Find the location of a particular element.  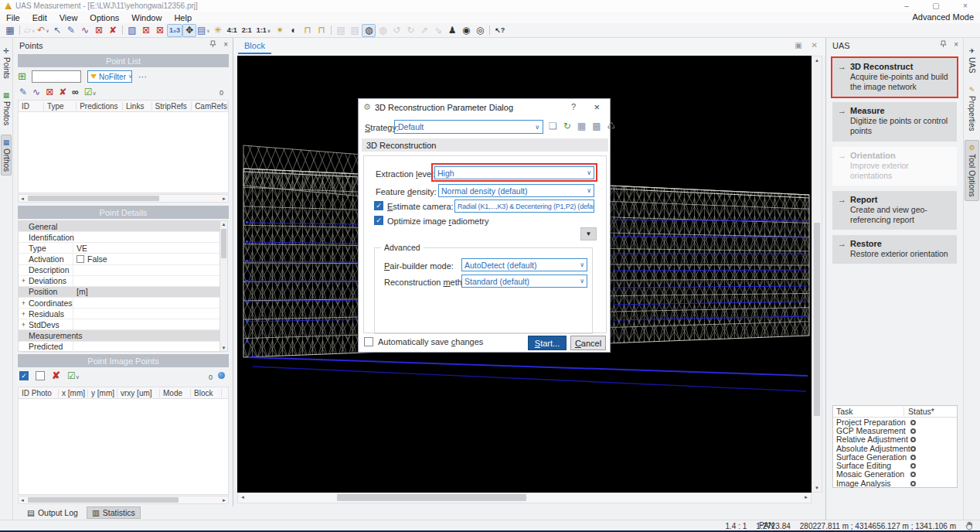

menu-item: Options is located at coordinates (104, 18).